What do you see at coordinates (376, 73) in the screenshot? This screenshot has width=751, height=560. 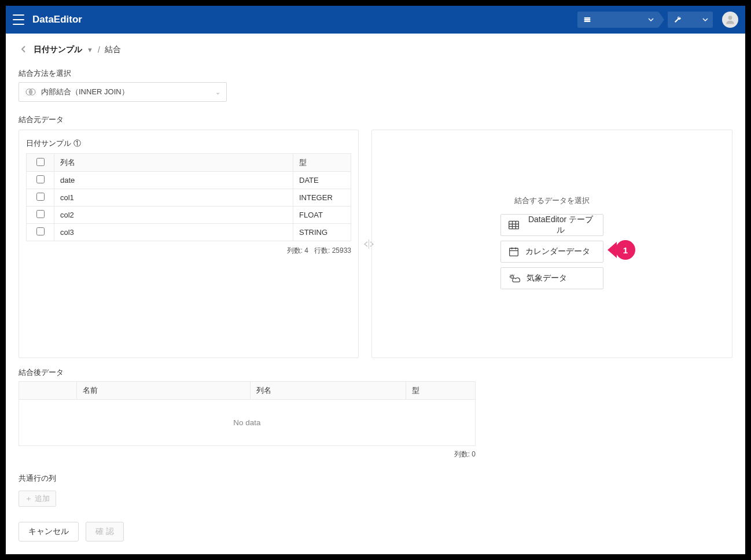 I see `join-method-label: 結合方法を選択` at bounding box center [376, 73].